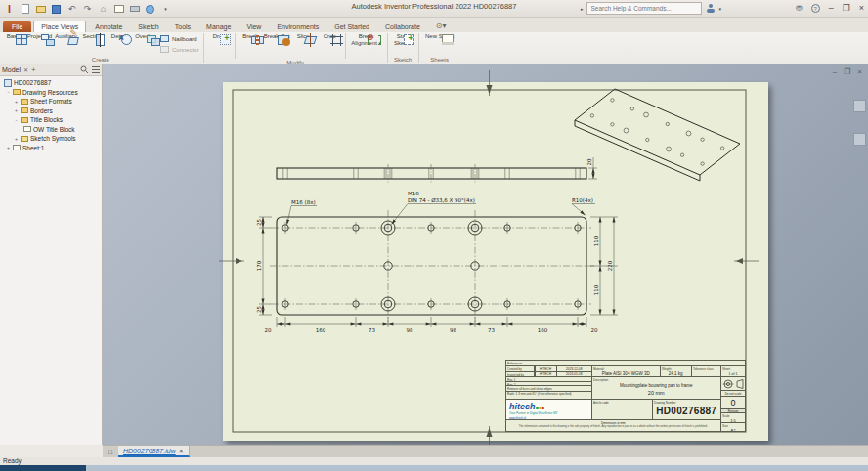 This screenshot has width=868, height=471. I want to click on qat-customize-icon: ▾, so click(166, 10).